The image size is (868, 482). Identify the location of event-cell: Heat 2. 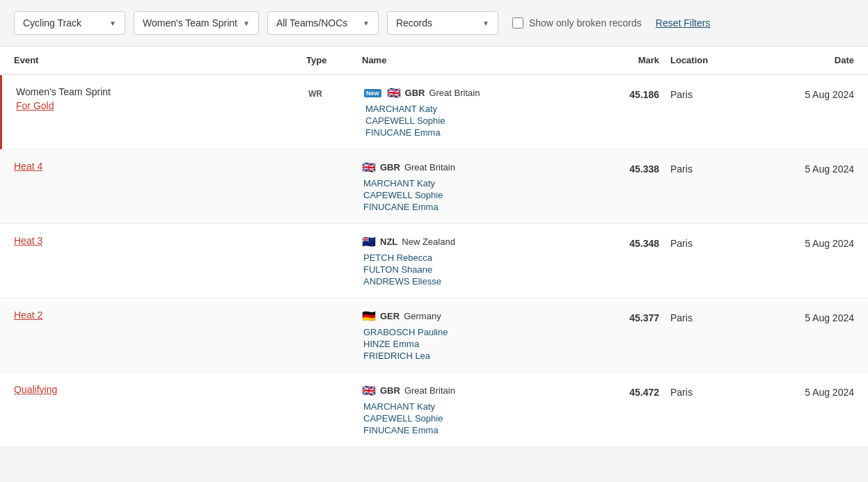
(160, 315).